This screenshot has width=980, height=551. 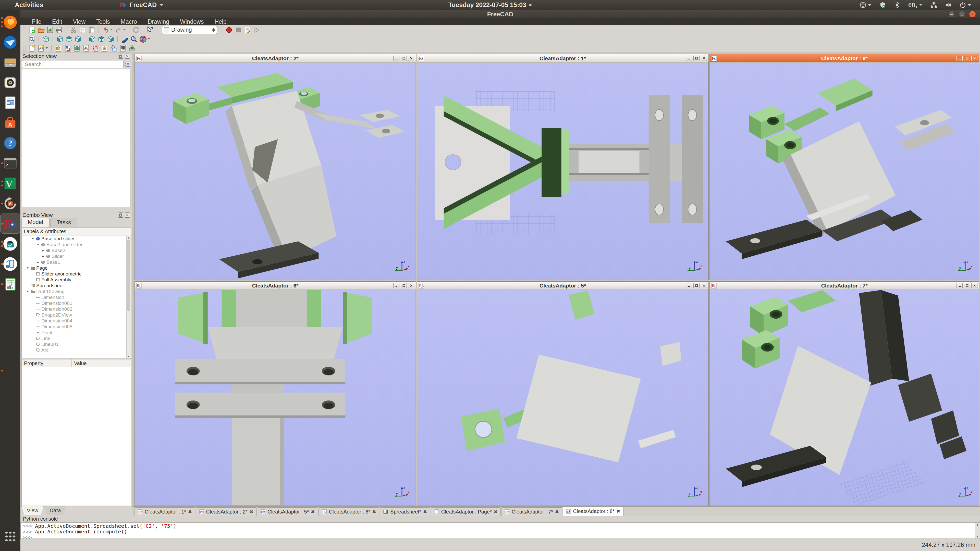 I want to click on new-page-a3-button: A3, so click(x=41, y=48).